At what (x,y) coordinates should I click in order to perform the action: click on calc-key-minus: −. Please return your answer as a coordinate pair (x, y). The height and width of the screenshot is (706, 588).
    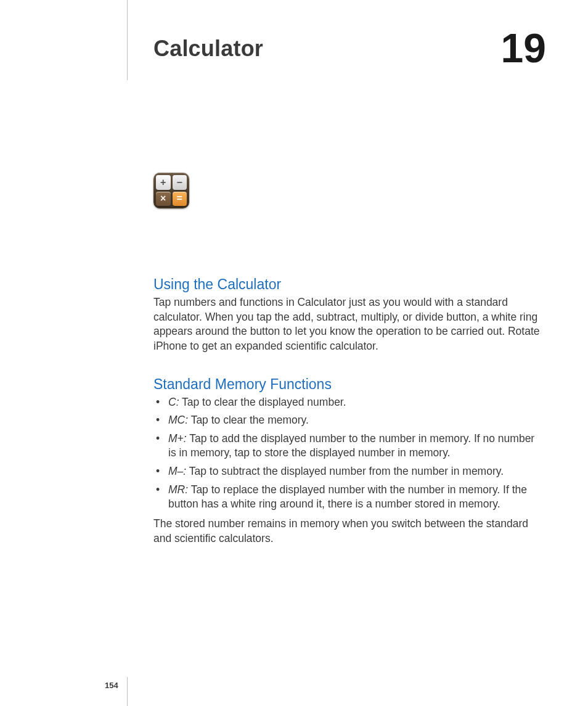
    Looking at the image, I should click on (180, 183).